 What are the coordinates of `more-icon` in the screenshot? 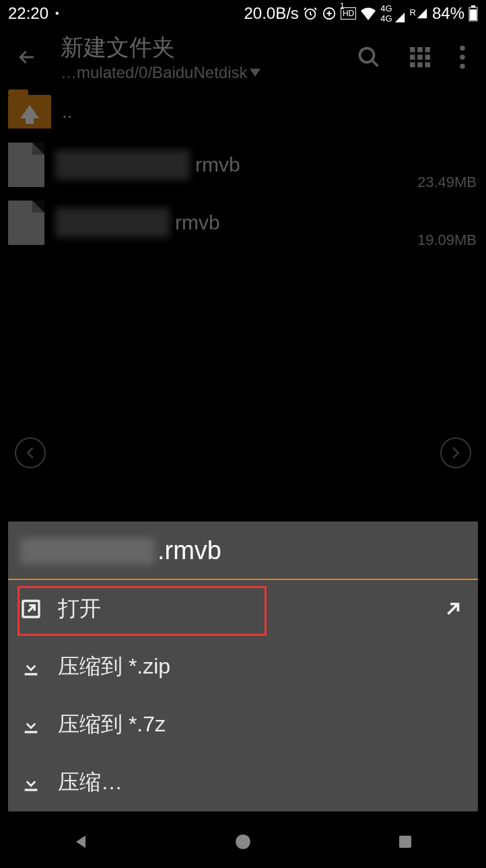 It's located at (462, 57).